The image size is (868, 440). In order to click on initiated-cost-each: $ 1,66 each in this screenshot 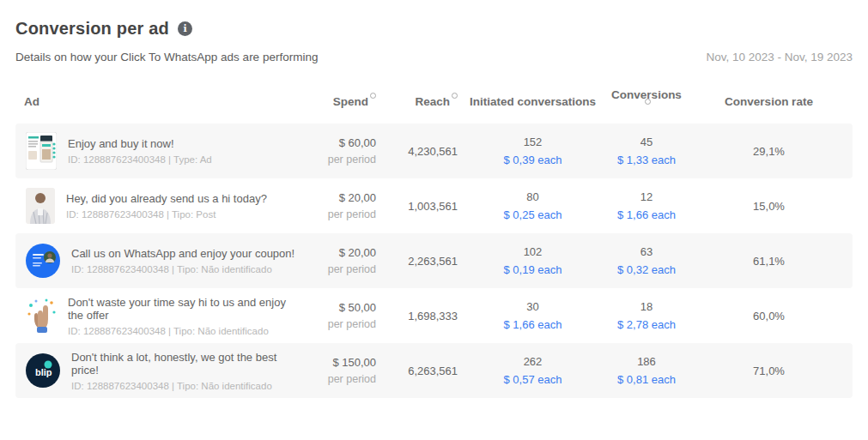, I will do `click(532, 324)`.